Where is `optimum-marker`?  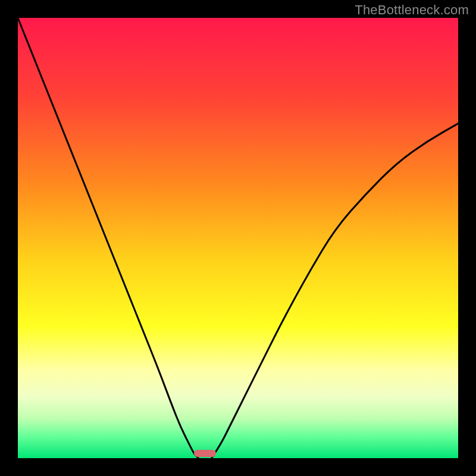 optimum-marker is located at coordinates (205, 453).